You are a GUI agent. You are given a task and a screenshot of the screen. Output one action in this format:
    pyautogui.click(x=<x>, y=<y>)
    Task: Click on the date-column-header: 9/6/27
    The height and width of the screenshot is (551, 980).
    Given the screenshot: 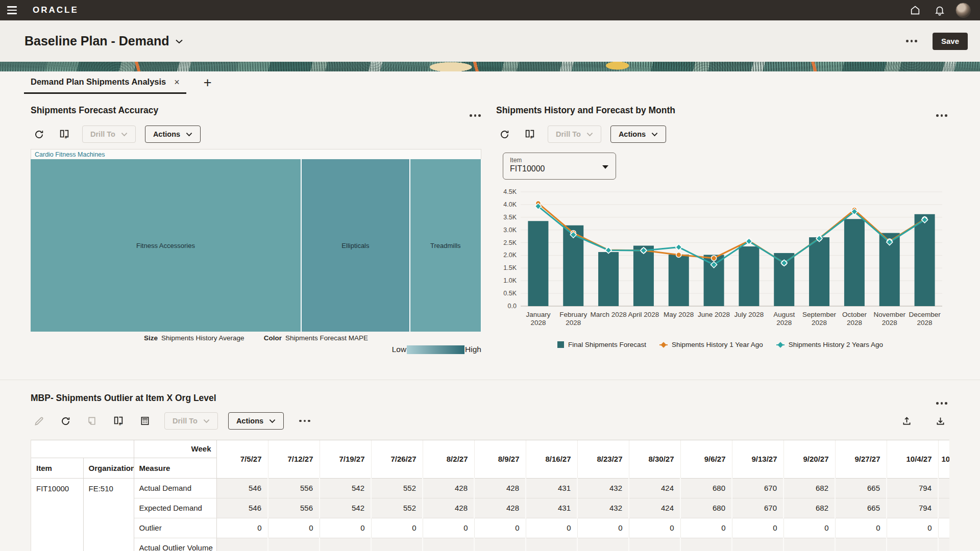 What is the action you would take?
    pyautogui.click(x=706, y=459)
    